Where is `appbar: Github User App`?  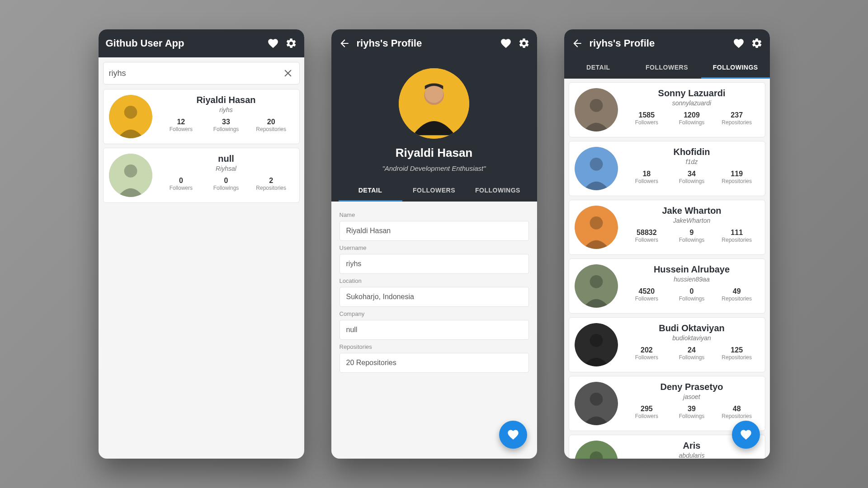 appbar: Github User App is located at coordinates (202, 43).